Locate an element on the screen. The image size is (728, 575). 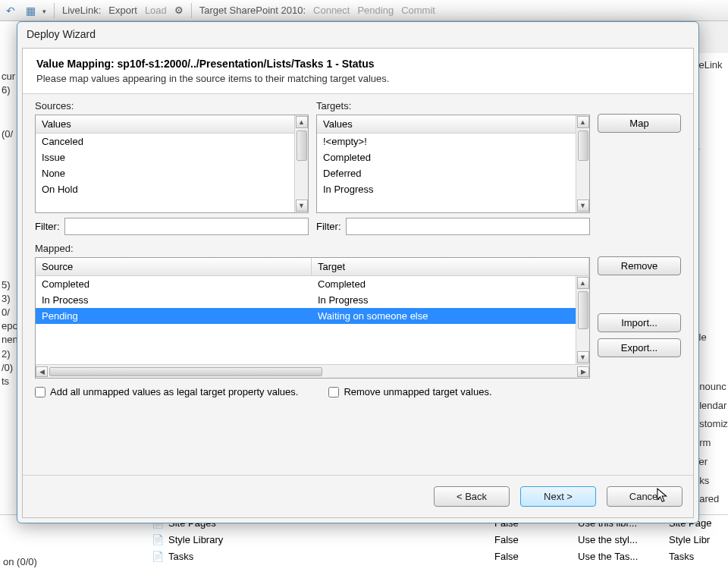
targets-item: In Progress is located at coordinates (446, 190).